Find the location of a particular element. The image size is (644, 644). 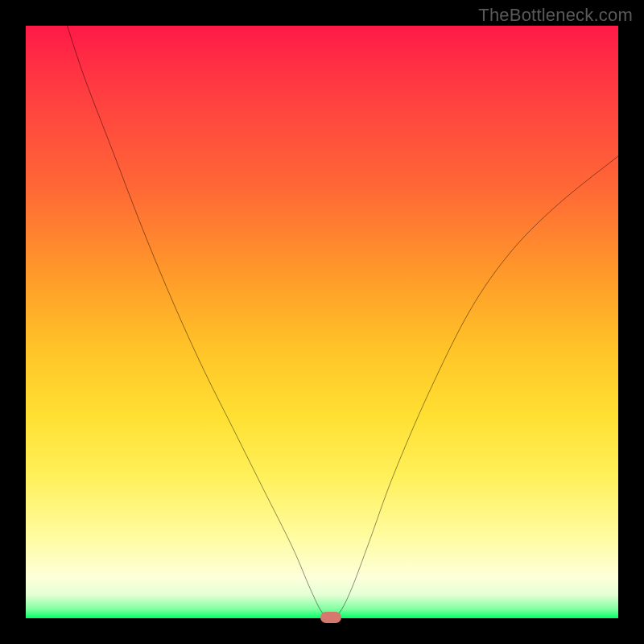

optimal-zone-marker is located at coordinates (331, 617).